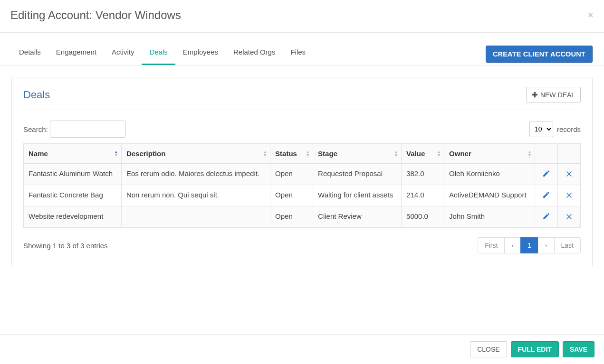 This screenshot has height=364, width=604. What do you see at coordinates (302, 217) in the screenshot?
I see `table-row: Website redevelopmentOpenClient Review50…` at bounding box center [302, 217].